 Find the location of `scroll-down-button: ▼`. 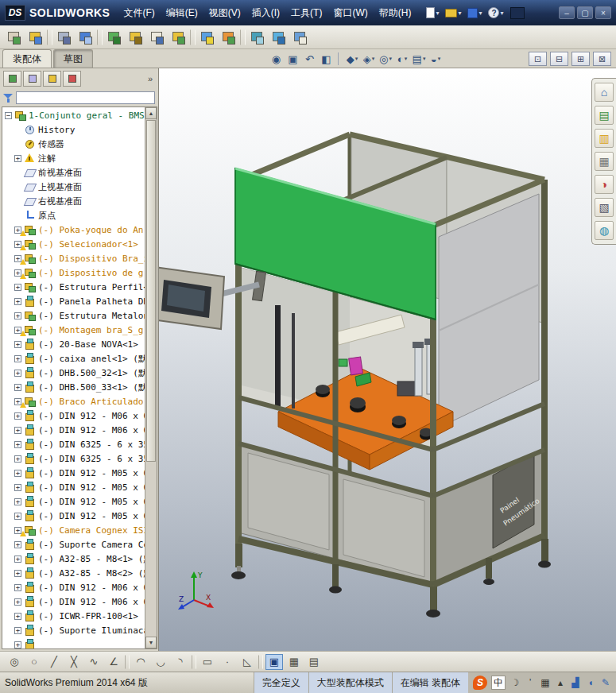

scroll-down-button: ▼ is located at coordinates (151, 642).